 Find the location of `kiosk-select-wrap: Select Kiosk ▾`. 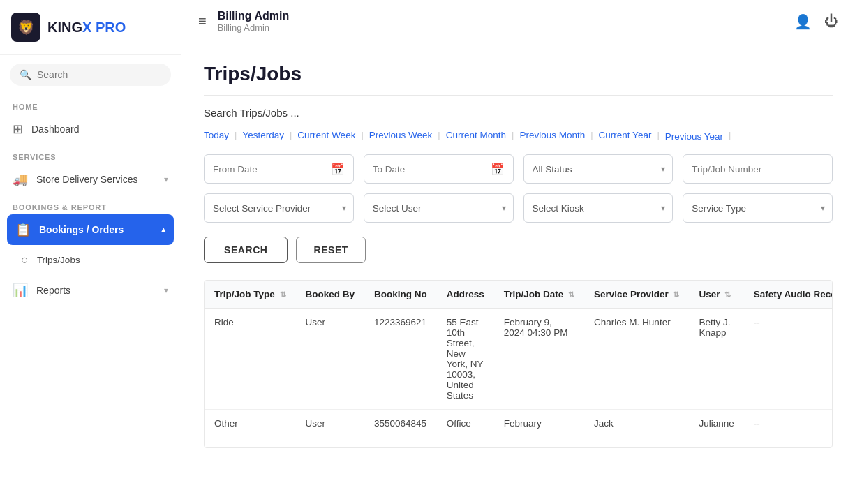

kiosk-select-wrap: Select Kiosk ▾ is located at coordinates (599, 208).